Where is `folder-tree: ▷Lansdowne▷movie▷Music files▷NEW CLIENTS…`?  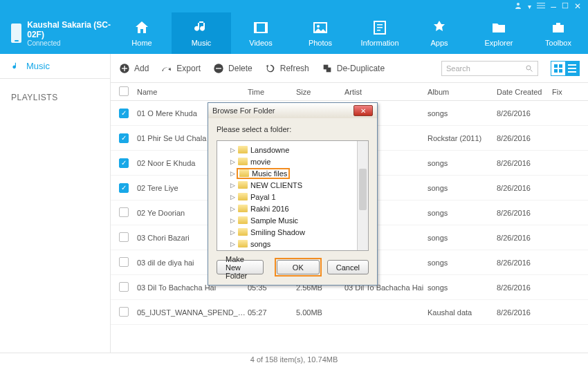
folder-tree: ▷Lansdowne▷movie▷Music files▷NEW CLIENTS… is located at coordinates (293, 196).